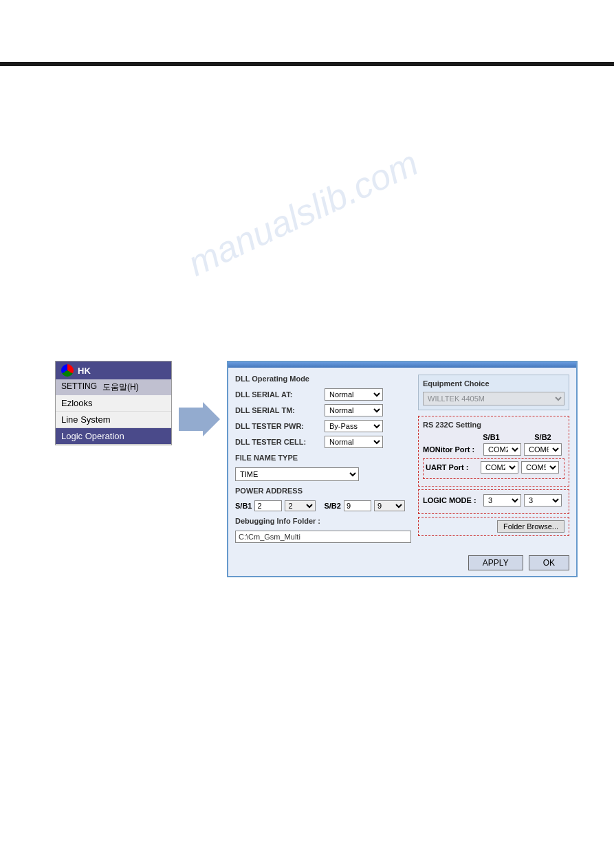 This screenshot has width=614, height=868. I want to click on sb2-select: 9 123, so click(389, 506).